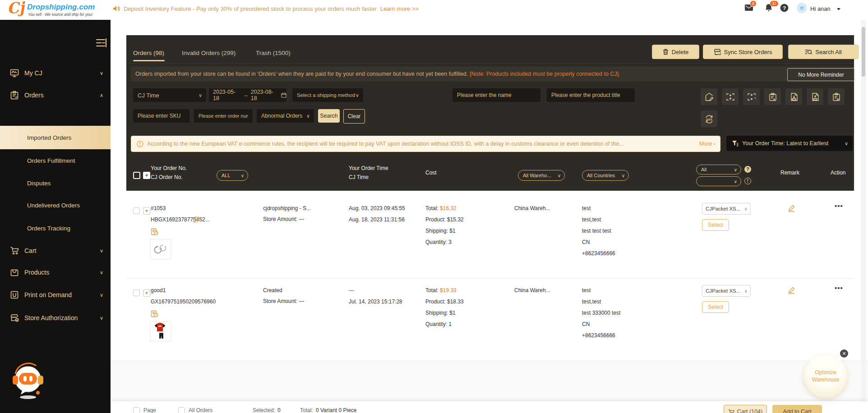  What do you see at coordinates (601, 313) in the screenshot?
I see `recipient-address: test 333000 test` at bounding box center [601, 313].